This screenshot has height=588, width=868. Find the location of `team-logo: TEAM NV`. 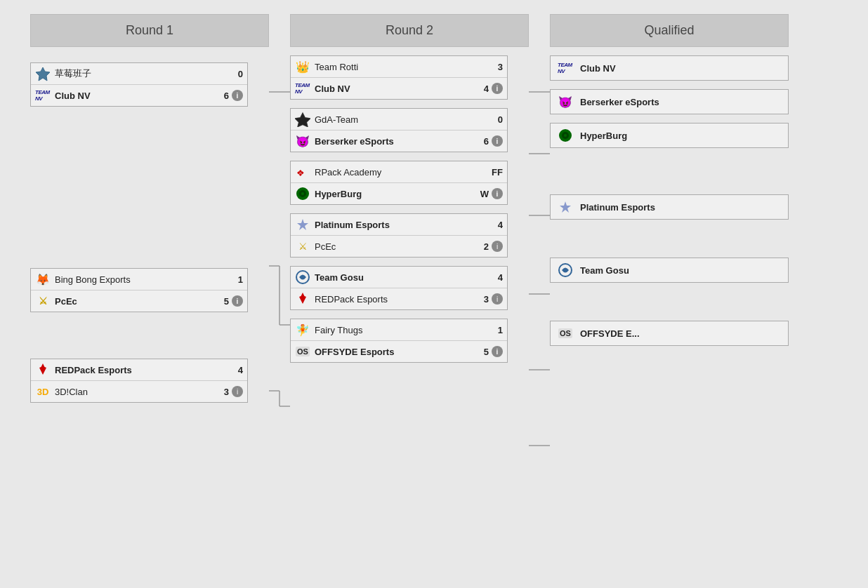

team-logo: TEAM NV is located at coordinates (43, 95).